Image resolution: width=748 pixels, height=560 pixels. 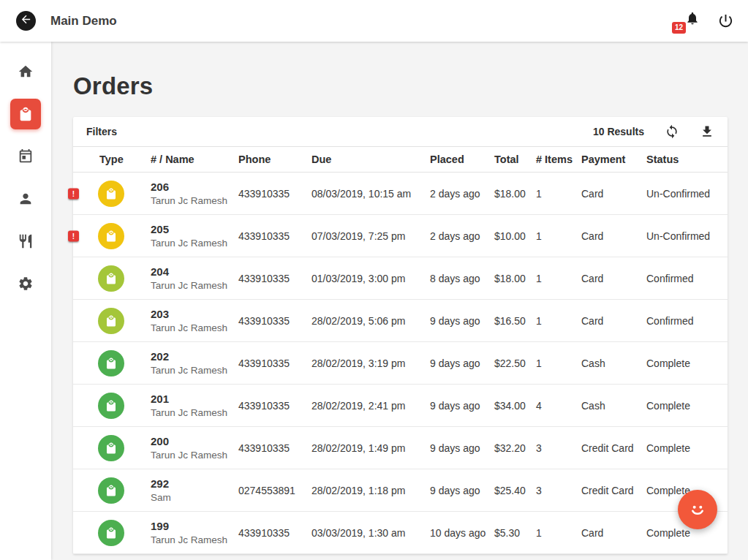 I want to click on order-total: $16.50, so click(x=509, y=321).